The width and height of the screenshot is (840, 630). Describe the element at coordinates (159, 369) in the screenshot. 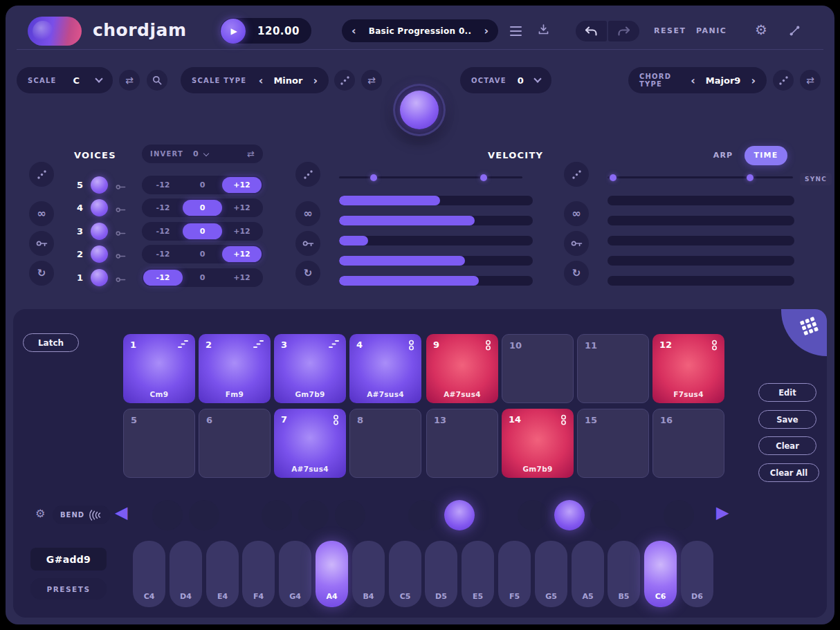

I see `pad-1: 1 Cm9` at that location.